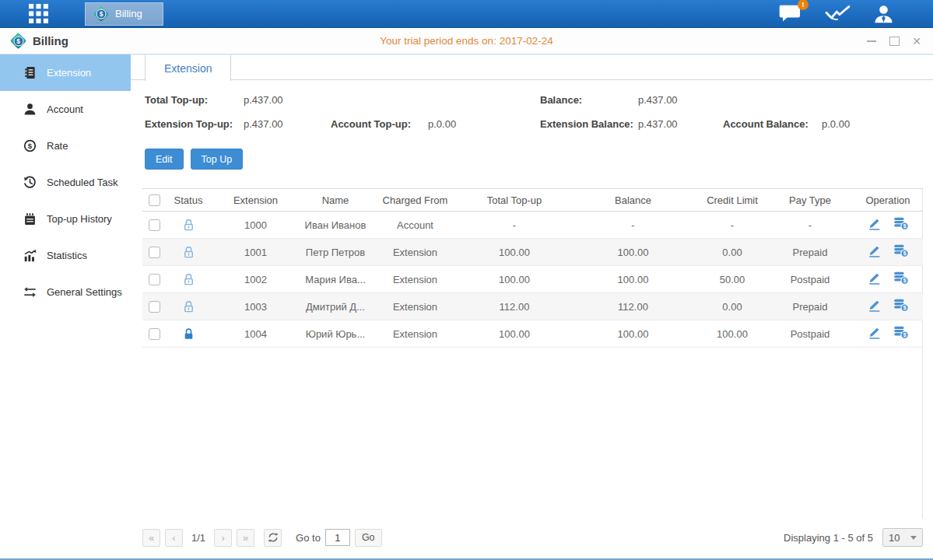 The width and height of the screenshot is (933, 560). What do you see at coordinates (732, 334) in the screenshot?
I see `cell-credit-limit: 100.00` at bounding box center [732, 334].